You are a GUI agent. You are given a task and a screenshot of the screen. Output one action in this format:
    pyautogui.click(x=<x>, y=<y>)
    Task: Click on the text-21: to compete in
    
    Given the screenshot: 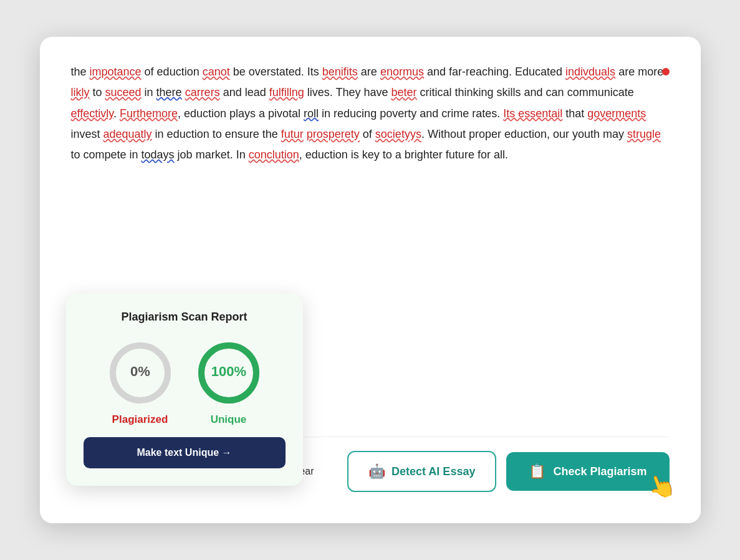 What is the action you would take?
    pyautogui.click(x=106, y=155)
    